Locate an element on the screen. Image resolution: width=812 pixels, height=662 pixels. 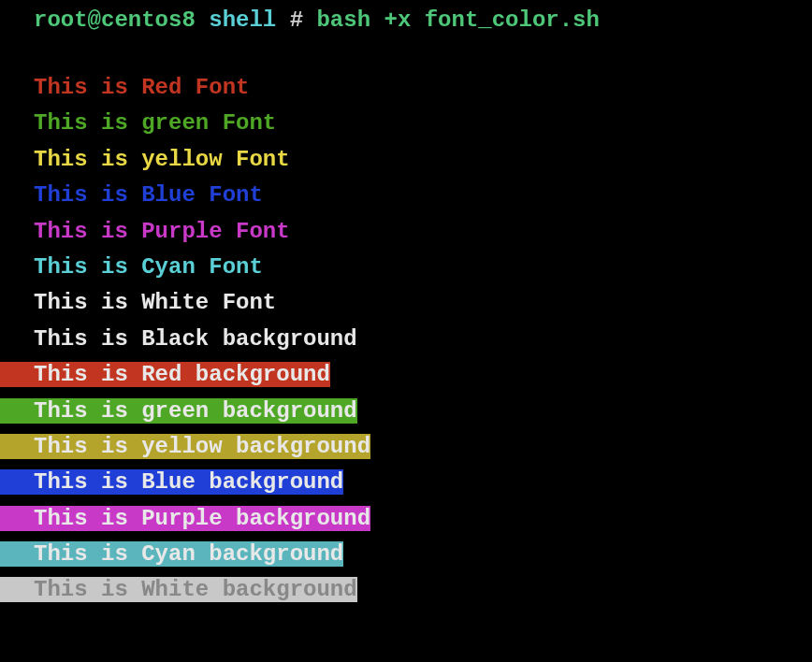
output-text: This is Cyan Font is located at coordinates (148, 267).